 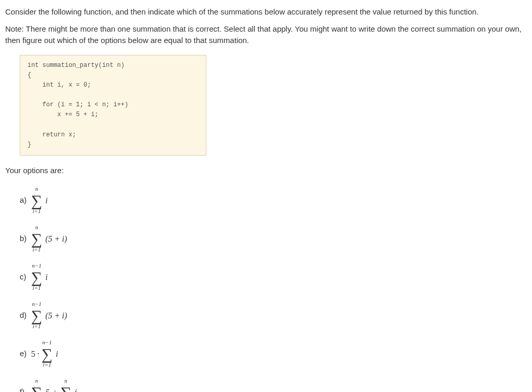 What do you see at coordinates (25, 389) in the screenshot?
I see `option-letter: f)` at bounding box center [25, 389].